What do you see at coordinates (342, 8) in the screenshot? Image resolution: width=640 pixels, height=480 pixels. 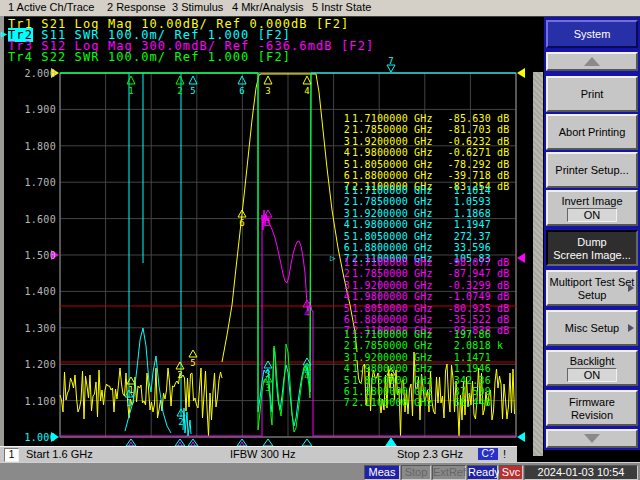 I see `menu-item-5-instr-state: 5 Instr State` at bounding box center [342, 8].